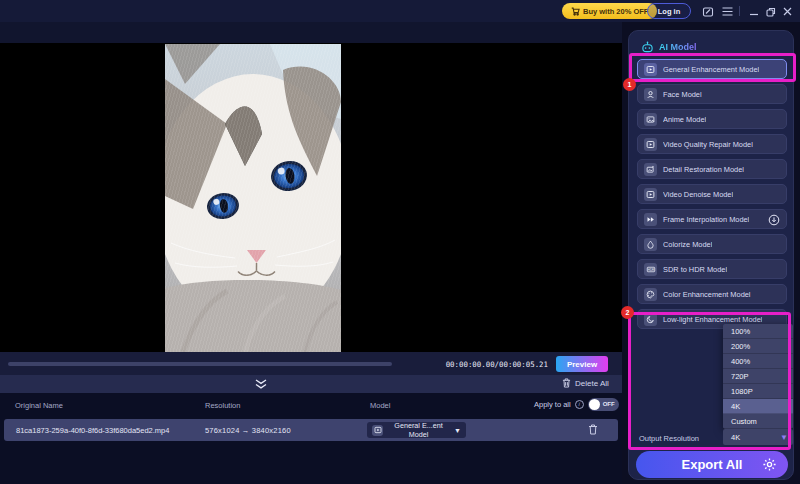 The image size is (800, 484). What do you see at coordinates (758, 376) in the screenshot?
I see `resolution-dropdown: 100%200%400%720P1080P4KCustom` at bounding box center [758, 376].